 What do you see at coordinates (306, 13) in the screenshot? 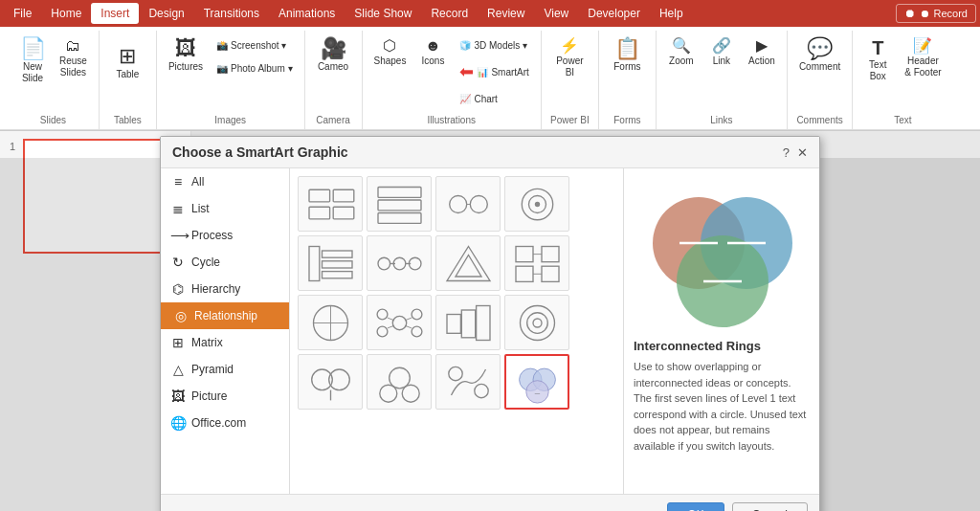
I see `menu-animations: Animations` at bounding box center [306, 13].